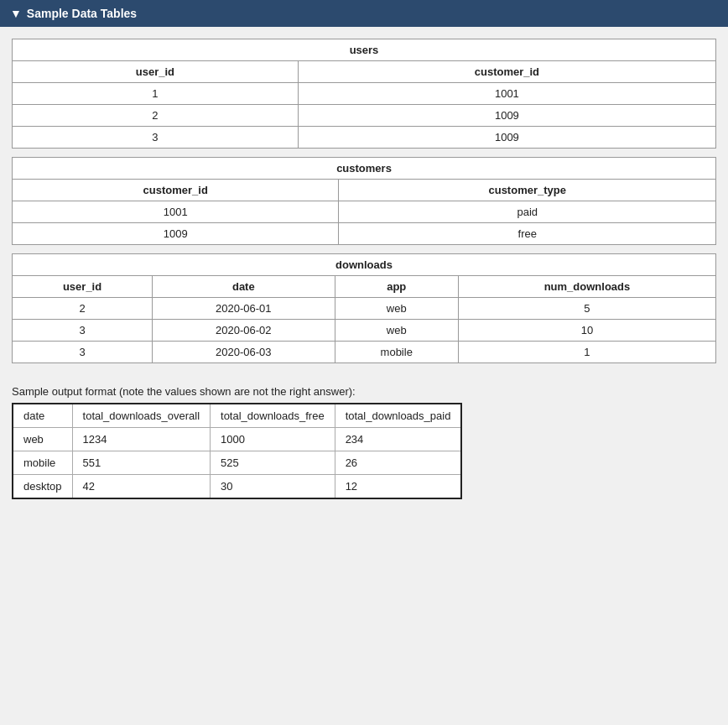 This screenshot has height=725, width=728. Describe the element at coordinates (176, 212) in the screenshot. I see `customers-row1-id: 1001` at that location.